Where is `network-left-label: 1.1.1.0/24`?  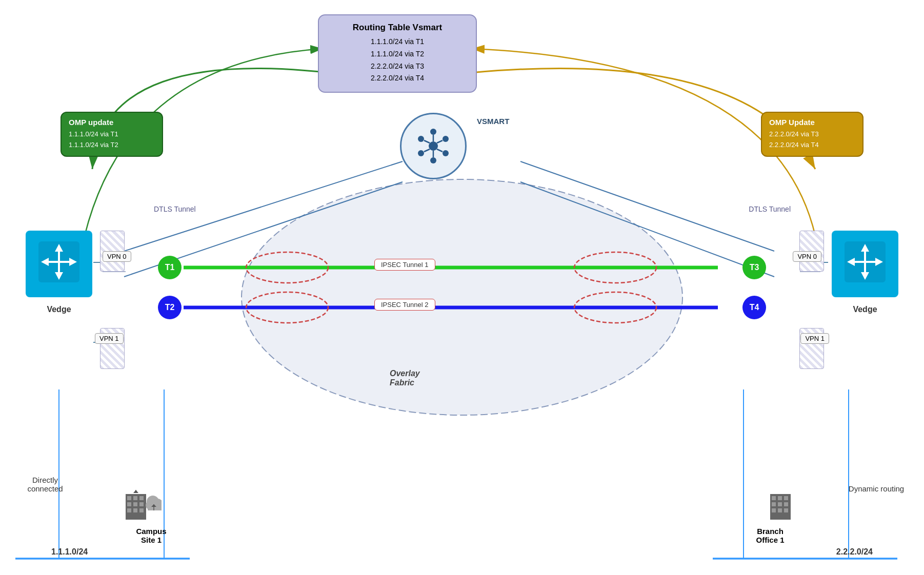
network-left-label: 1.1.1.0/24 is located at coordinates (70, 552).